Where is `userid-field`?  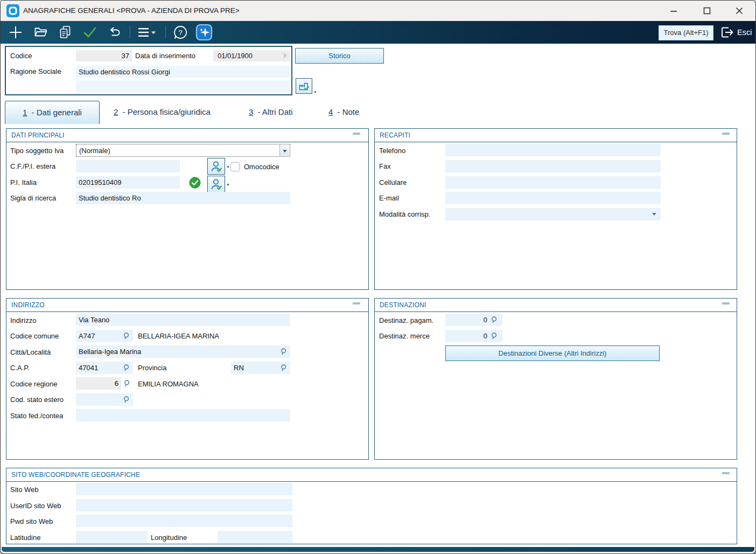
userid-field is located at coordinates (184, 505).